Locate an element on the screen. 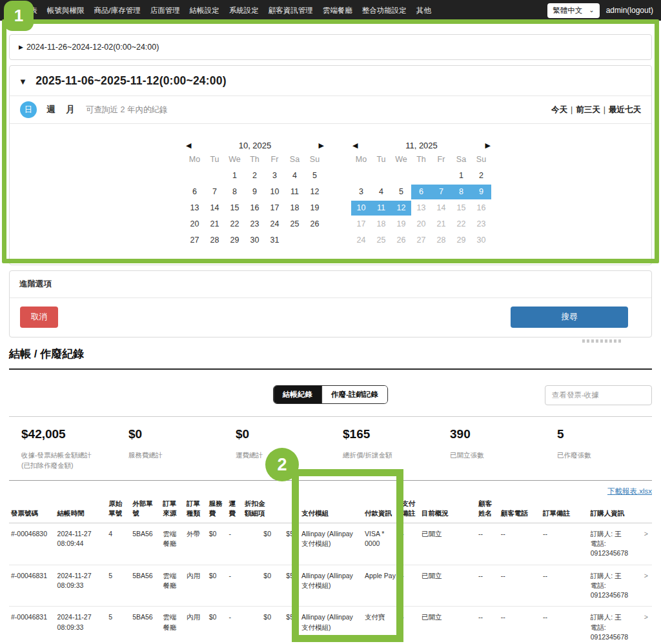 This screenshot has width=661, height=644. mode-day-button: 日 is located at coordinates (28, 110).